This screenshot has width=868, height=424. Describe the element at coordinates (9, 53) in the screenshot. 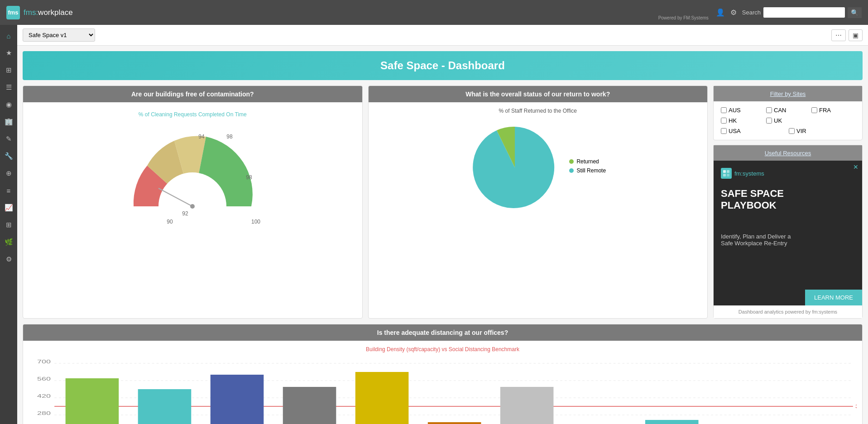

I see `sidebar-item-favorites: ★` at that location.